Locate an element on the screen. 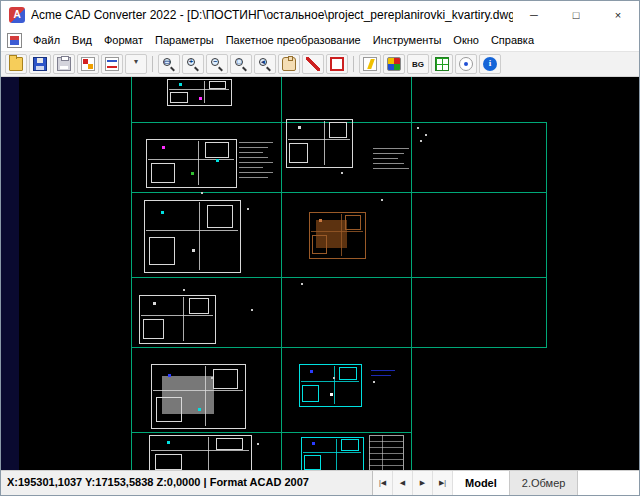 The height and width of the screenshot is (496, 640). pan-button is located at coordinates (289, 64).